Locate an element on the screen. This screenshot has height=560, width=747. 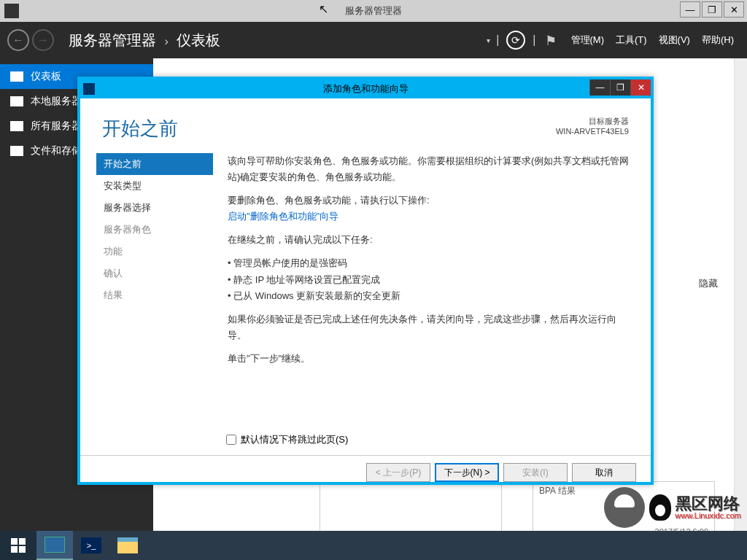
cancel-button: 取消 is located at coordinates (604, 472).